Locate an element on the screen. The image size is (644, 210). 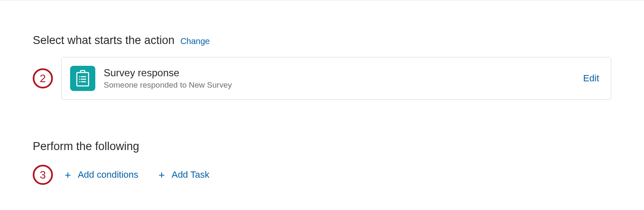
step-number: 3 is located at coordinates (43, 175).